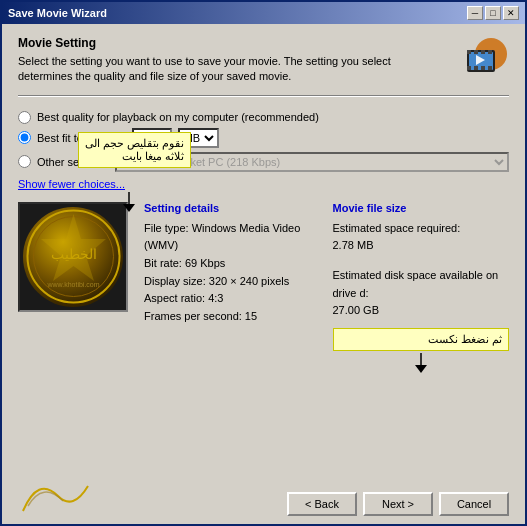 This screenshot has width=527, height=526. I want to click on best-quality-radio, so click(24, 118).